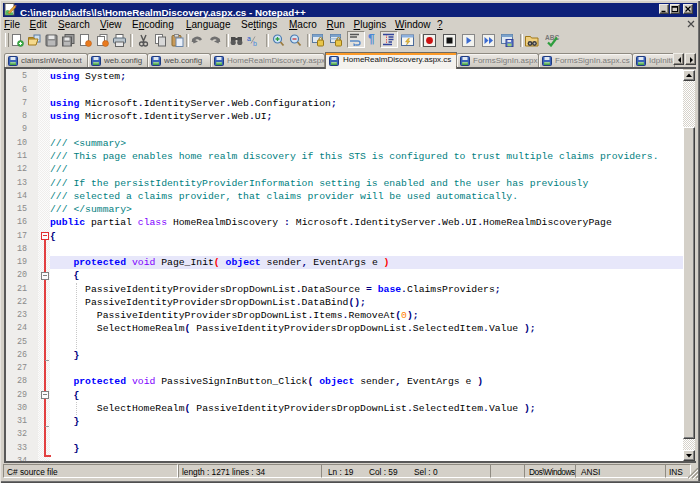 Image resolution: width=700 pixels, height=483 pixels. I want to click on svg-text: a, so click(249, 38).